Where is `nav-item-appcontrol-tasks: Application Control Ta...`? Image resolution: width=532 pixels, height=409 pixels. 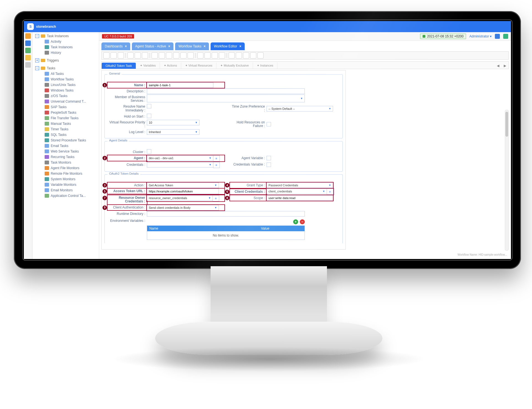
nav-item-appcontrol-tasks: Application Control Ta... is located at coordinates (66, 196).